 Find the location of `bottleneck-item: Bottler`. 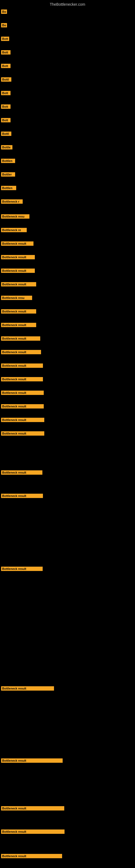

bottleneck-item: Bottler is located at coordinates (8, 175).